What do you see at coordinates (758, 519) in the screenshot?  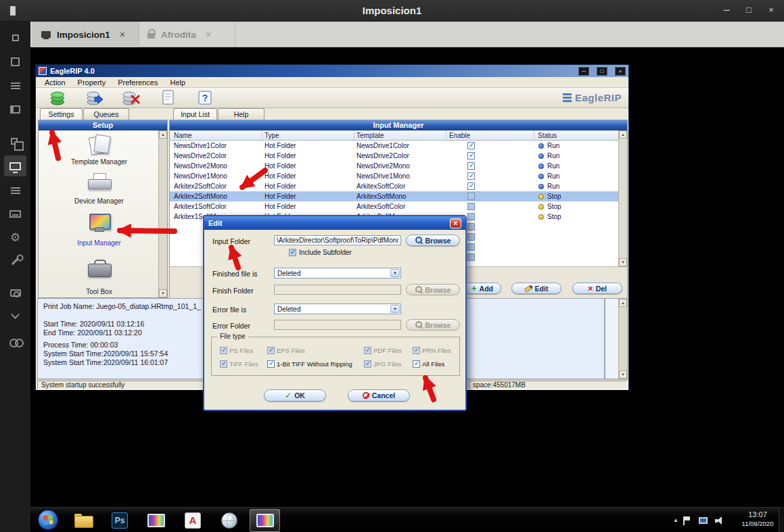 I see `taskbar-clock: 13:07 11/09/2020` at bounding box center [758, 519].